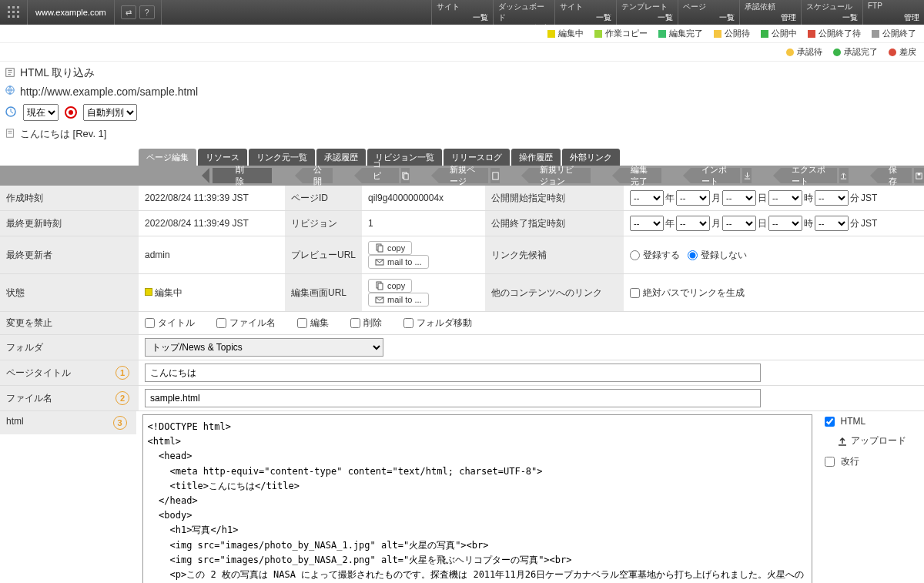 This screenshot has width=924, height=583. I want to click on copy-button: コピー, so click(380, 176).